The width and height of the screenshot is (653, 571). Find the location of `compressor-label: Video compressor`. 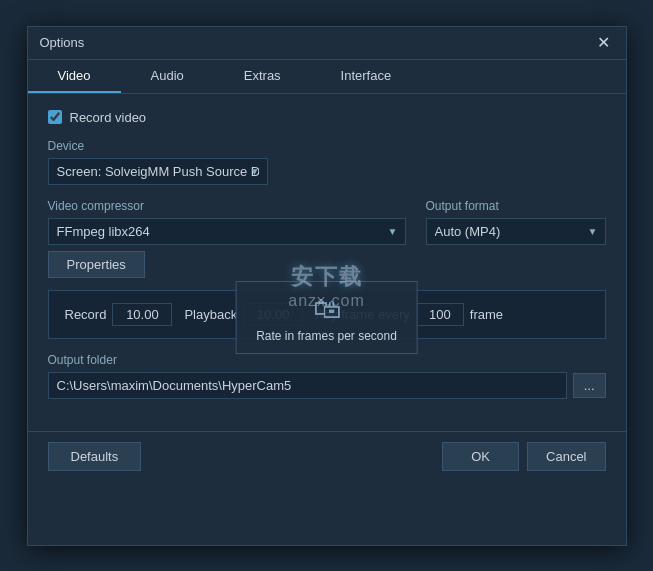

compressor-label: Video compressor is located at coordinates (227, 206).